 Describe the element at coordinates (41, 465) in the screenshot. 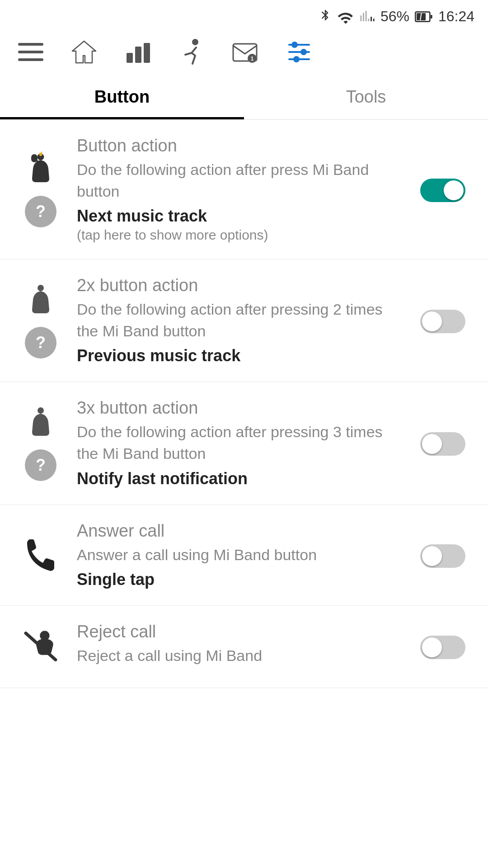

I see `help-3x-icon: ?` at that location.